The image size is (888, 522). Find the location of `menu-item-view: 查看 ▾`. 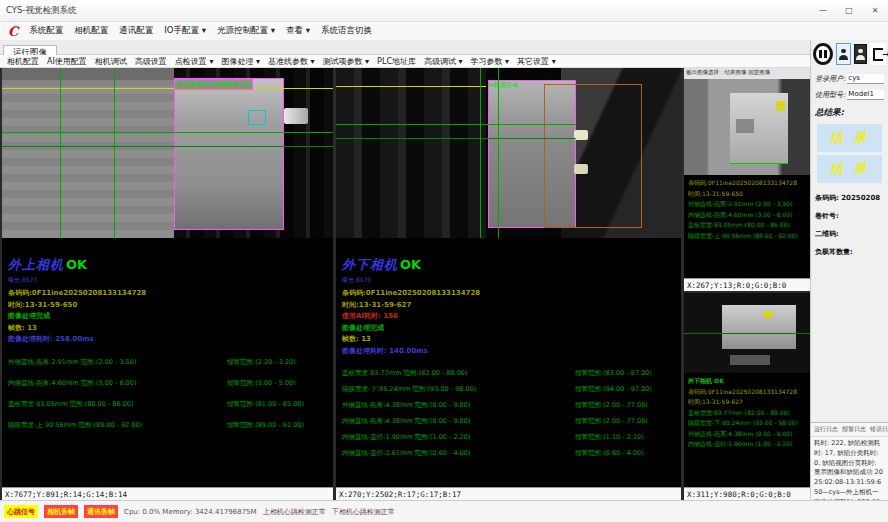

menu-item-view: 查看 ▾ is located at coordinates (298, 31).